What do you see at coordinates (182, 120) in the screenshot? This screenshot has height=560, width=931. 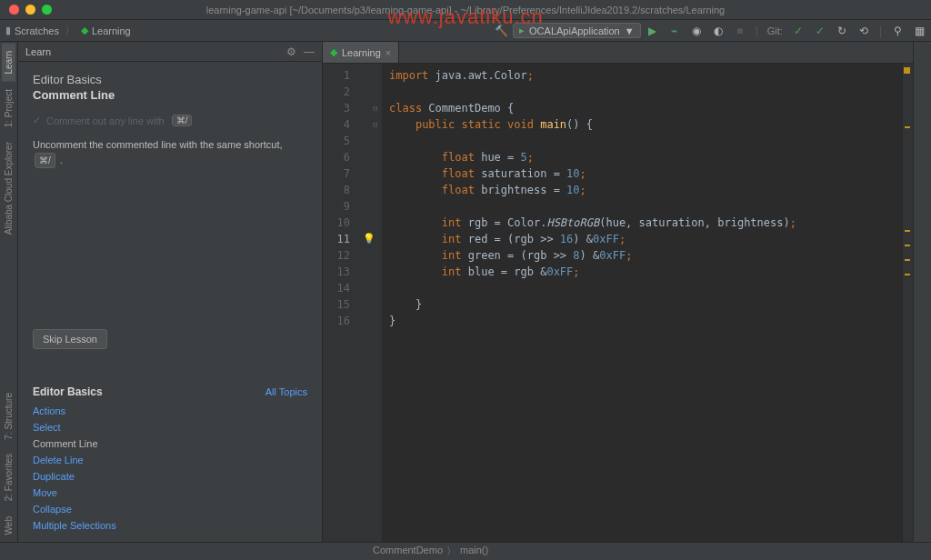 I see `shortcut-kbd: ⌘/` at bounding box center [182, 120].